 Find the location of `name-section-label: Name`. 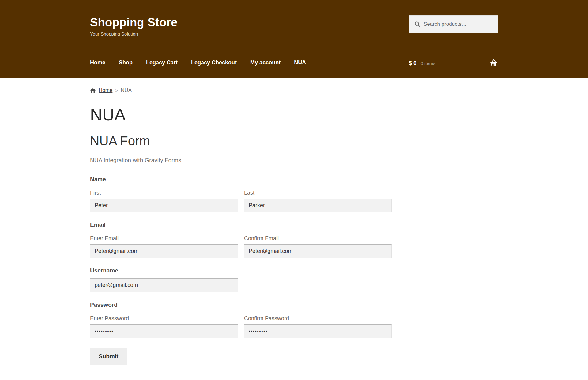

name-section-label: Name is located at coordinates (241, 179).